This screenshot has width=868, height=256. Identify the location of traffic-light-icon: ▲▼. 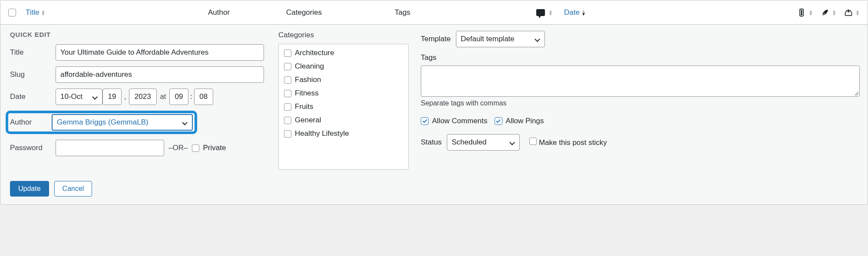
(805, 13).